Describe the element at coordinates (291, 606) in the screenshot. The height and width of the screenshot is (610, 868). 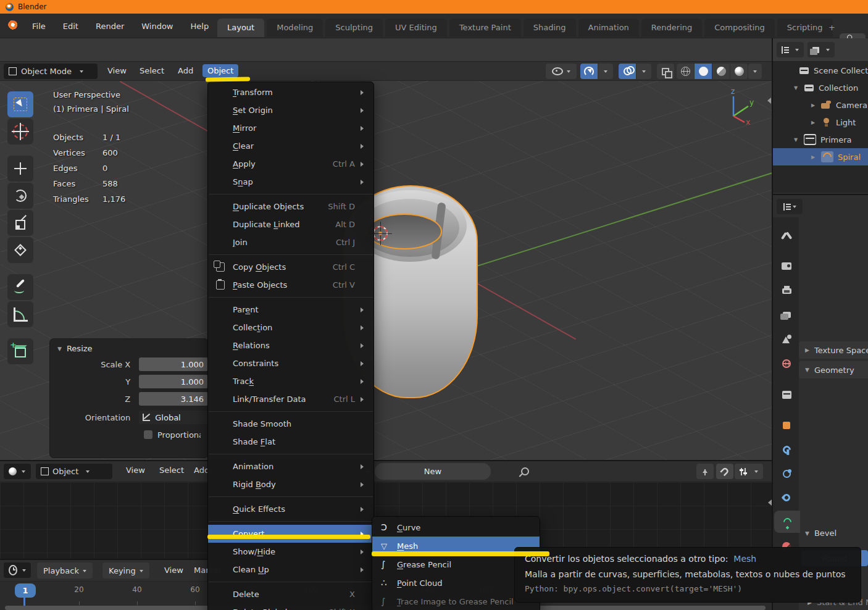
I see `menu-item: Delete Global Shift X` at that location.